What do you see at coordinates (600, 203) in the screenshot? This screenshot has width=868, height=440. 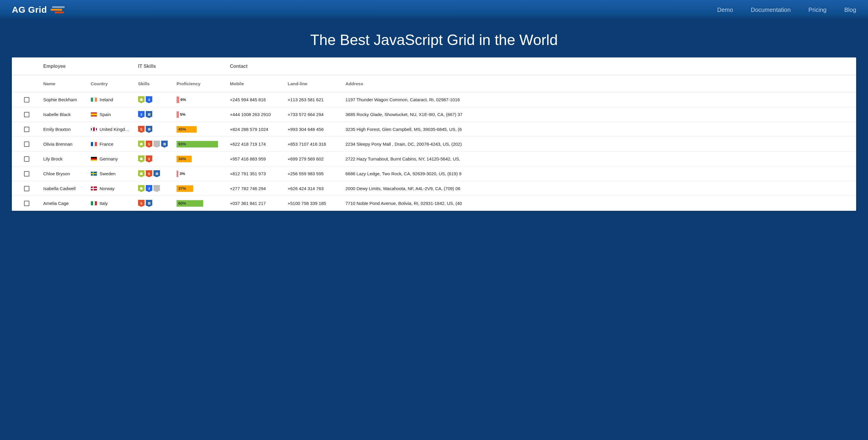 I see `cell-address: 7710 Noble Pond Avenue, Bolivia, RI, 029…` at bounding box center [600, 203].